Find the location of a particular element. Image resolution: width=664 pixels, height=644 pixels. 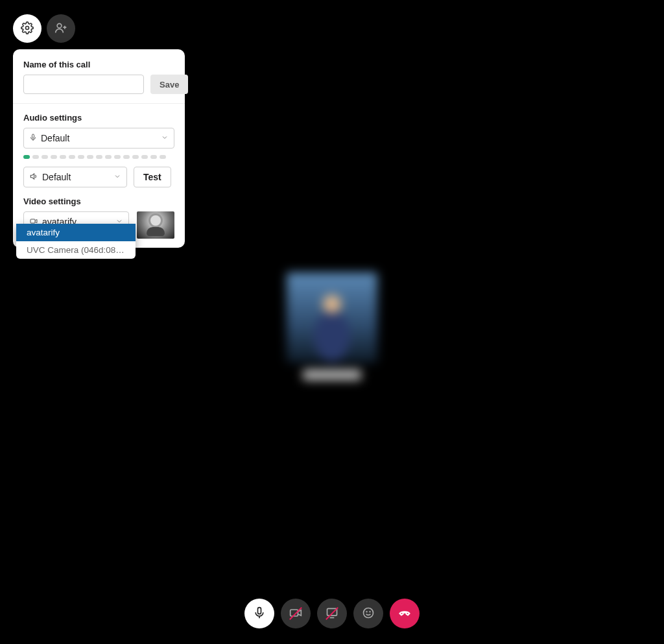

test-audio-button: Test is located at coordinates (152, 177).